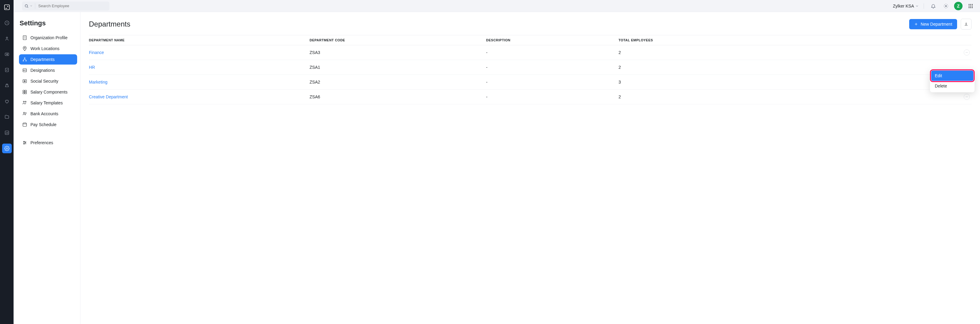 The height and width of the screenshot is (324, 980). I want to click on download-icon, so click(966, 24).